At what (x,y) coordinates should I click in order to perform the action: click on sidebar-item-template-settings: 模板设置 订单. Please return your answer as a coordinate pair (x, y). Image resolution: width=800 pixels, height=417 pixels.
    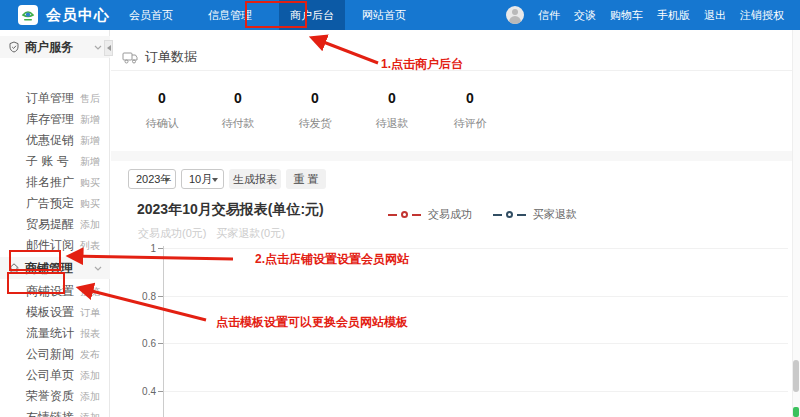
    Looking at the image, I should click on (55, 312).